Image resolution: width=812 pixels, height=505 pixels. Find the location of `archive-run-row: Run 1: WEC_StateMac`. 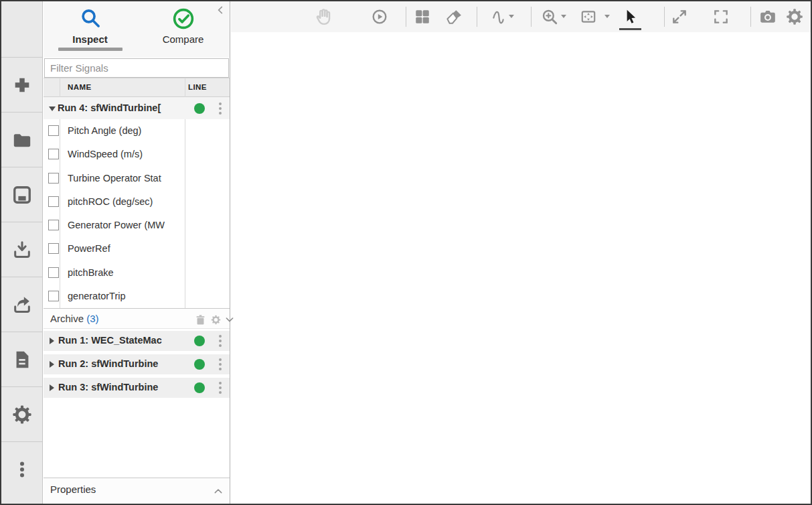

archive-run-row: Run 1: WEC_StateMac is located at coordinates (137, 341).